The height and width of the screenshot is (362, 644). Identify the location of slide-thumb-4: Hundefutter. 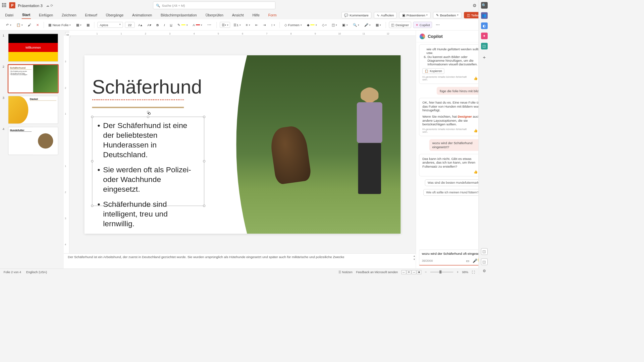
(33, 141).